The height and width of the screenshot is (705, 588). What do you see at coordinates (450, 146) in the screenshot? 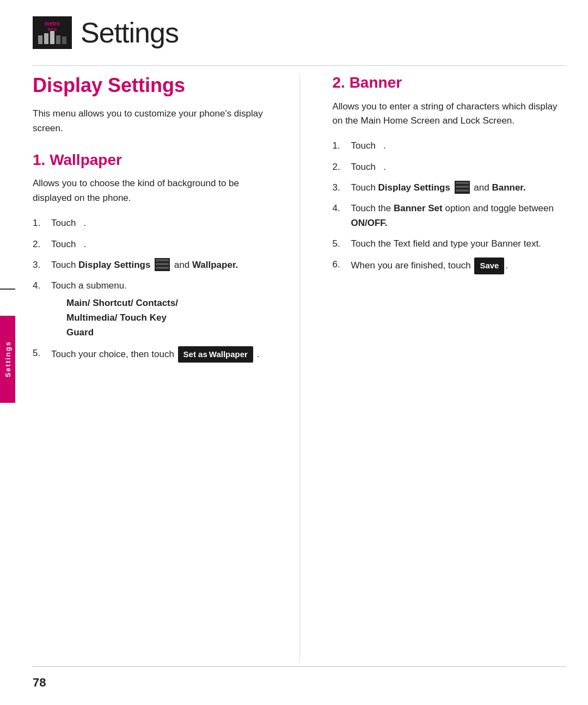
I see `banner-step-1: 1. Touch .` at bounding box center [450, 146].